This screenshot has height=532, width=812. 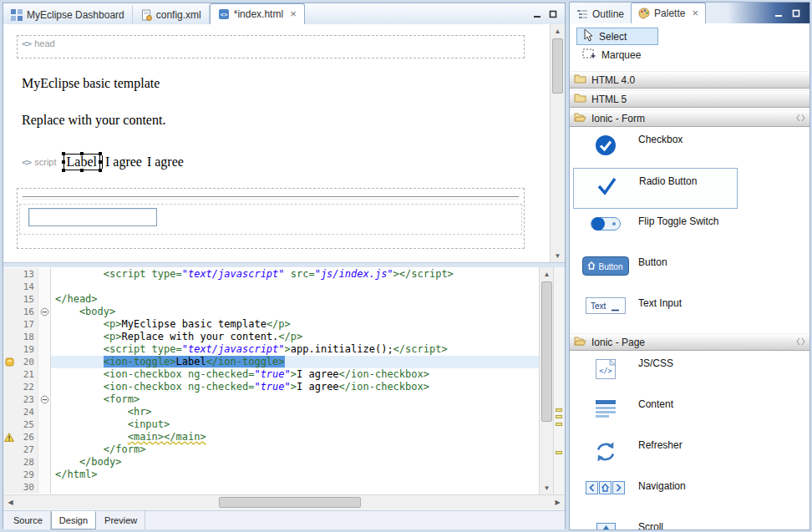 What do you see at coordinates (272, 362) in the screenshot?
I see `code-line: 20 <ion-toggle>Label</ion-toggle>` at bounding box center [272, 362].